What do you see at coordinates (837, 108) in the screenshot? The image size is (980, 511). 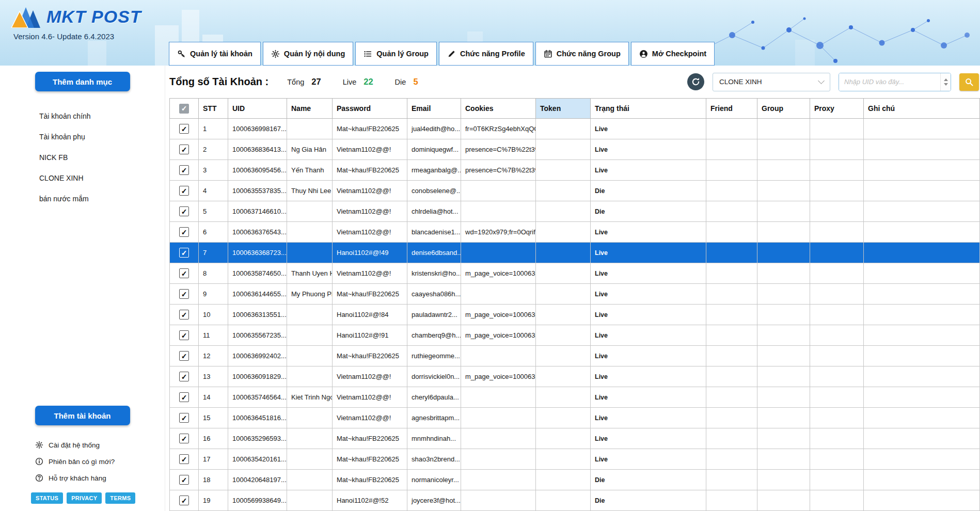 I see `column-header-proxy: Proxy` at bounding box center [837, 108].